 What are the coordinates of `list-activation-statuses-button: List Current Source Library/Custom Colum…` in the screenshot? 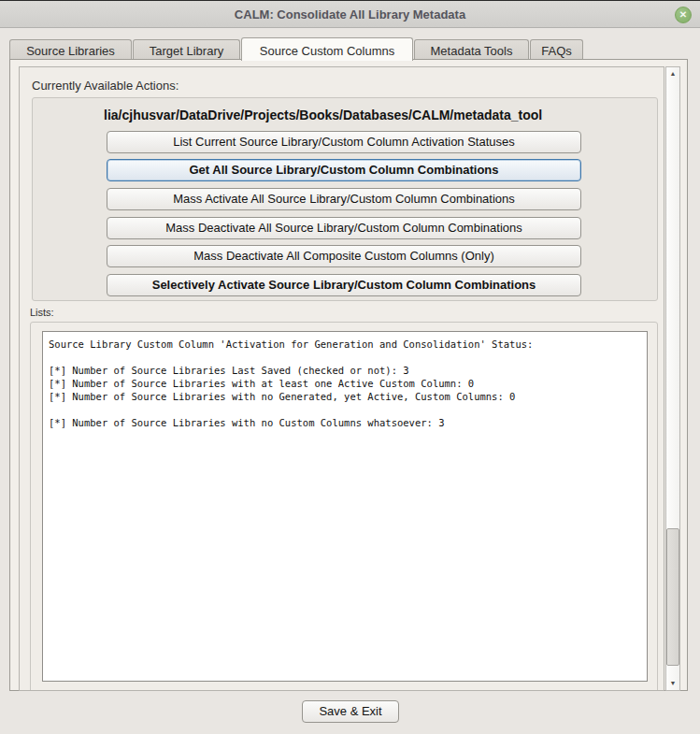 It's located at (344, 142).